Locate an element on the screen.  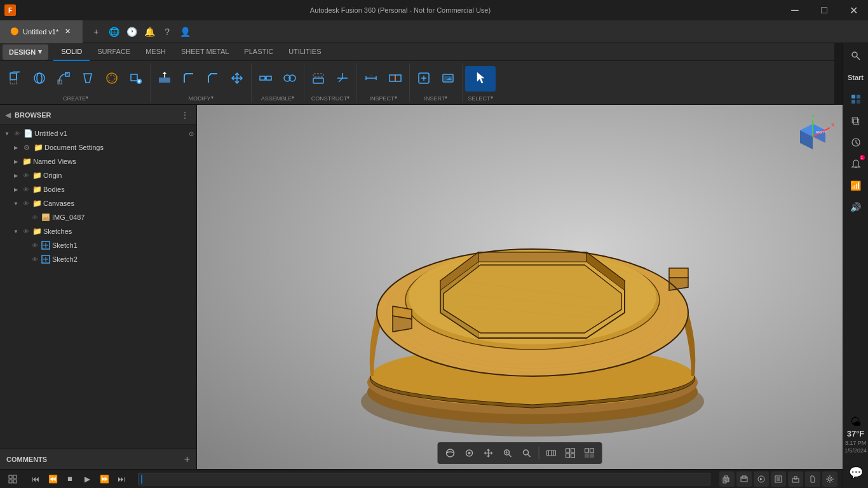
timeline-stop-button: ⏹ is located at coordinates (70, 479).